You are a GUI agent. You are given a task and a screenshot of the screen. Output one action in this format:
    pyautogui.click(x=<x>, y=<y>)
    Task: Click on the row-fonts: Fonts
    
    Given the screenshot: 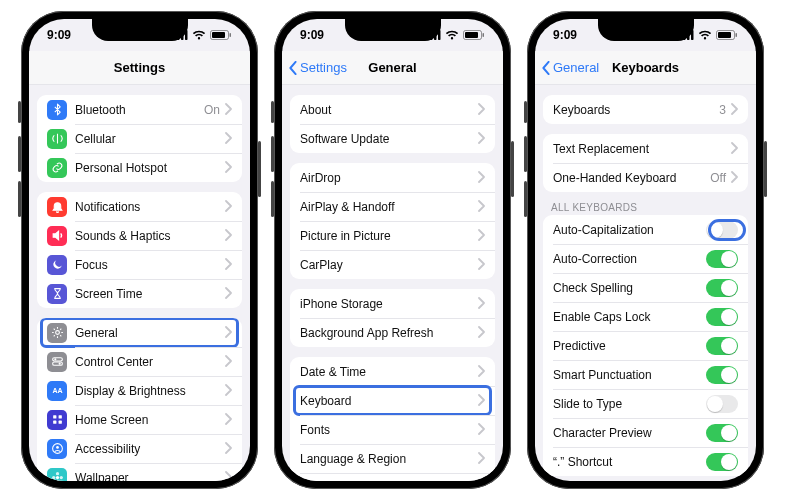 What is the action you would take?
    pyautogui.click(x=392, y=430)
    